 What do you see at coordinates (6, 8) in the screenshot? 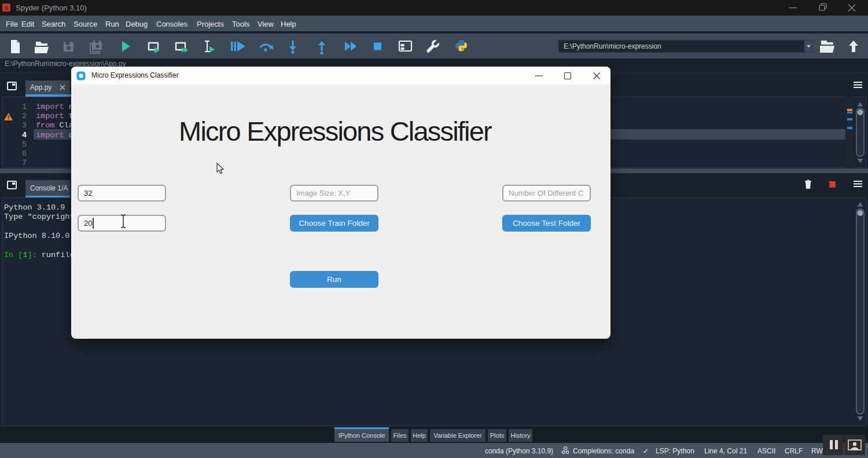
I see `svg-text: S` at bounding box center [6, 8].